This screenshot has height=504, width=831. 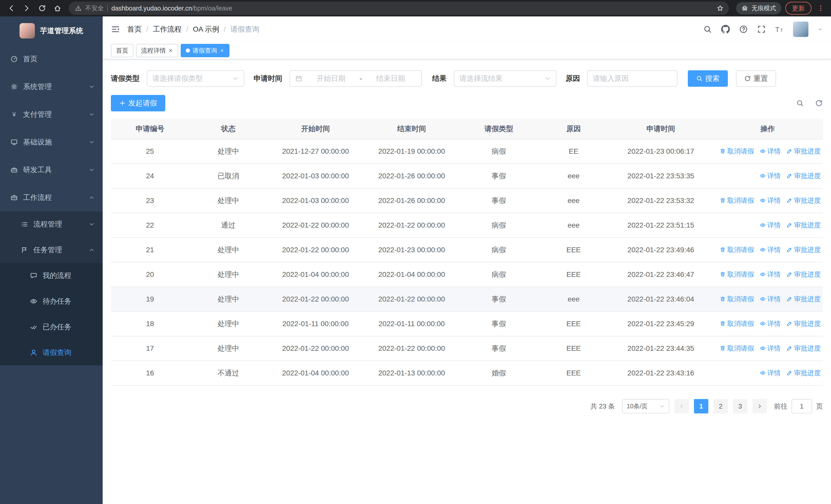 I want to click on tab-bar: 首页流程详情请假查询, so click(x=467, y=51).